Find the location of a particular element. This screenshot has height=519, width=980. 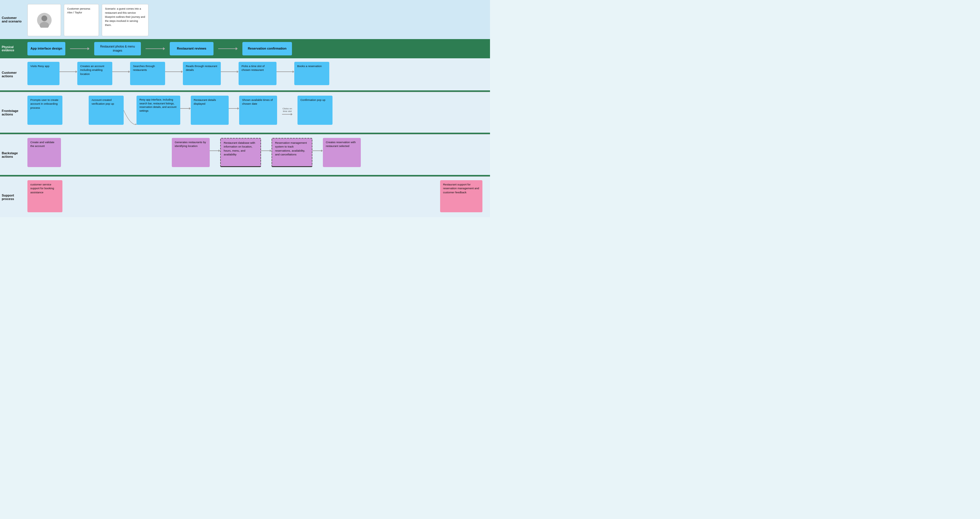

support-row: Support process customer service support… is located at coordinates (245, 197).